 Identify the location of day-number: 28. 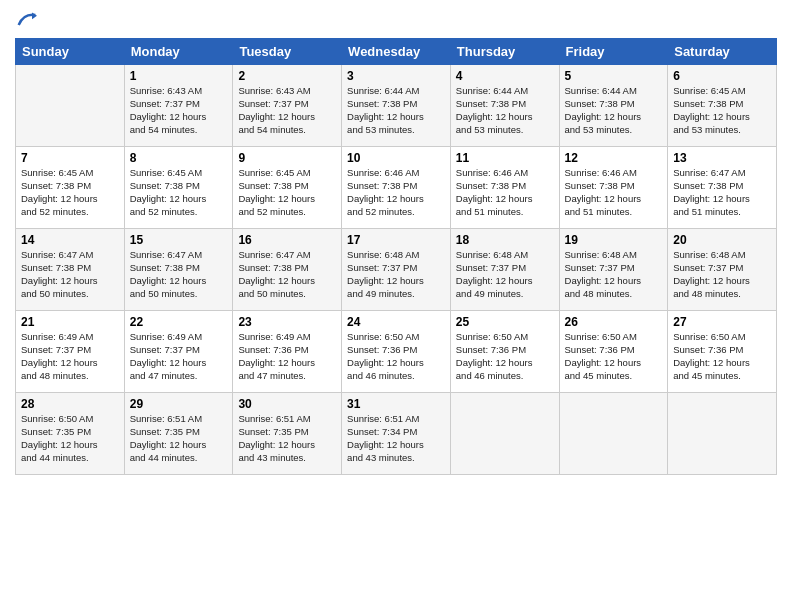
(70, 404).